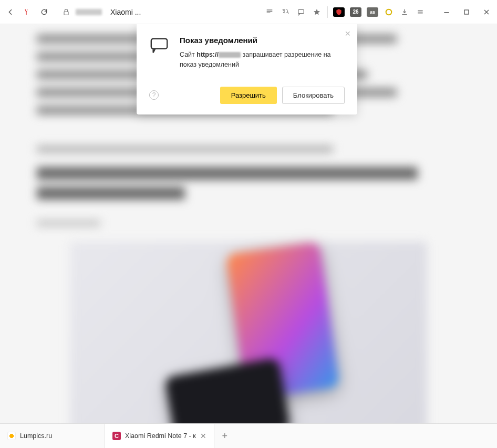  I want to click on extension-as-icon: as, so click(372, 12).